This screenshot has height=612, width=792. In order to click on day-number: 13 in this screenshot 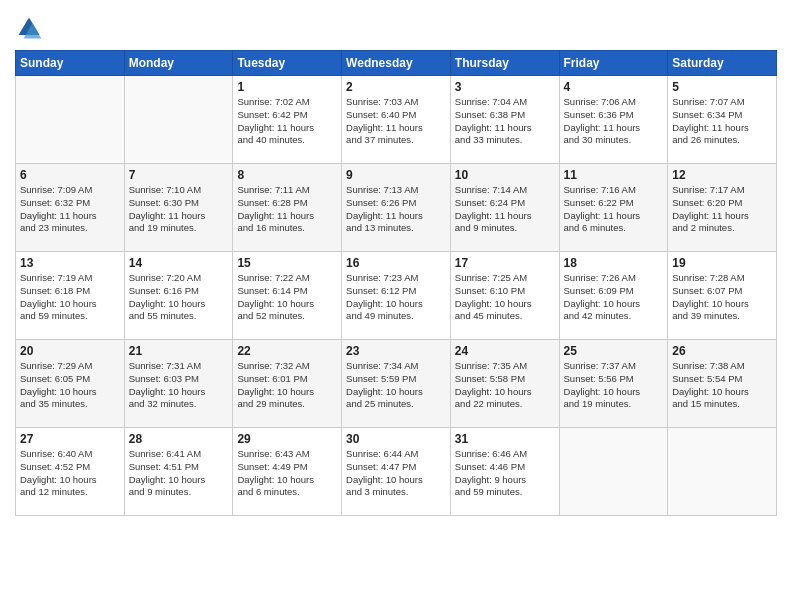, I will do `click(70, 263)`.